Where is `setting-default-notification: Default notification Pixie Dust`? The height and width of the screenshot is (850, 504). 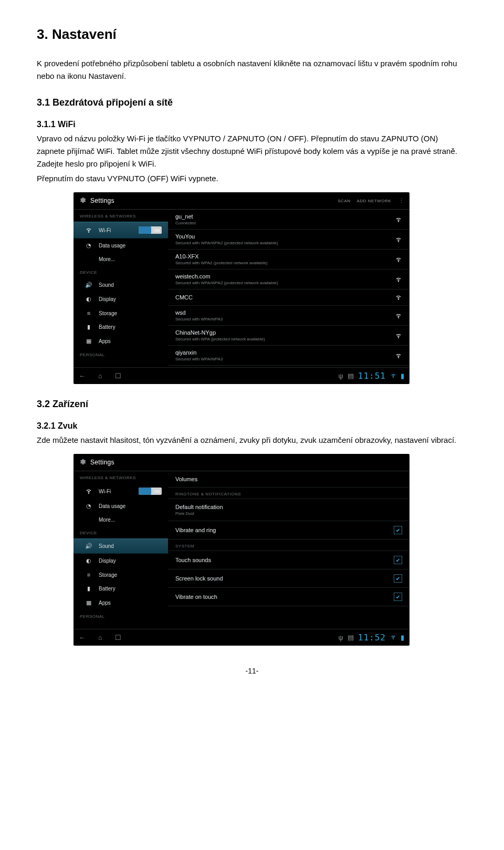
setting-default-notification: Default notification Pixie Dust is located at coordinates (289, 510).